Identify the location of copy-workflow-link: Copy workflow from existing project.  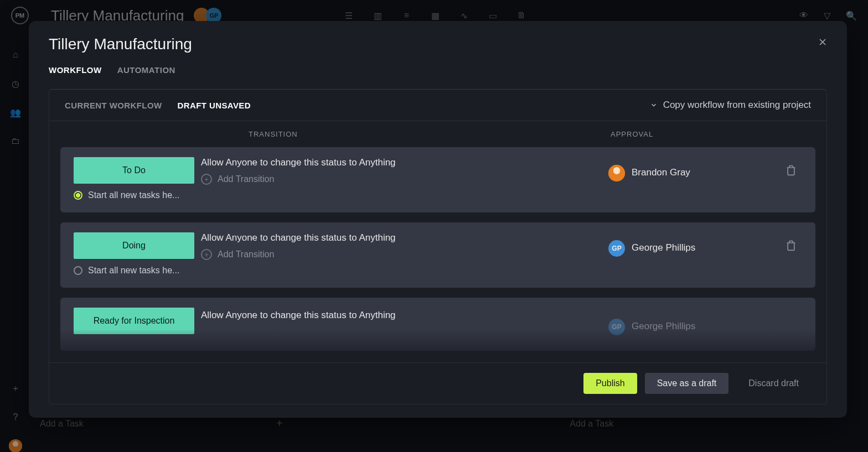
(731, 105).